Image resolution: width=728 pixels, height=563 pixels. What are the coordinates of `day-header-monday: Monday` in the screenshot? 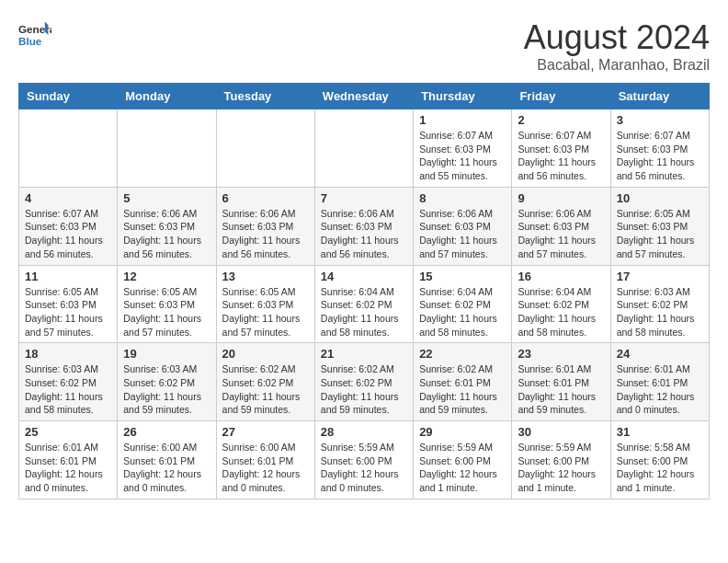 It's located at (167, 97).